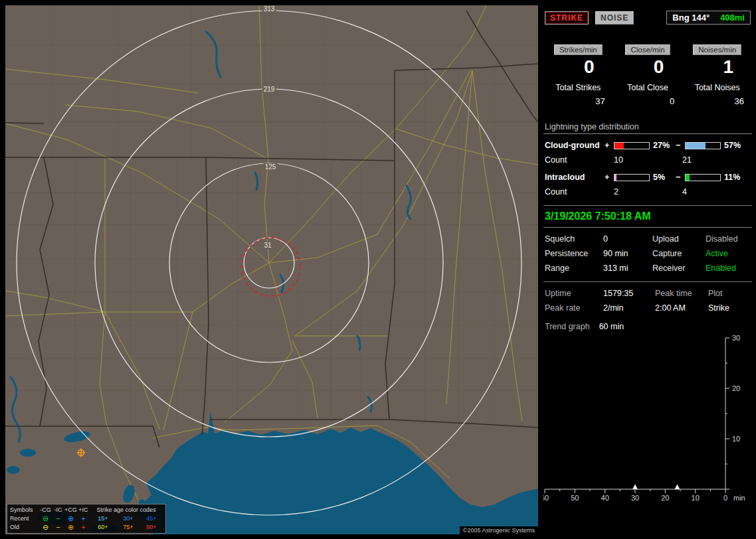  What do you see at coordinates (707, 160) in the screenshot?
I see `cg-minus-count: 21` at bounding box center [707, 160].